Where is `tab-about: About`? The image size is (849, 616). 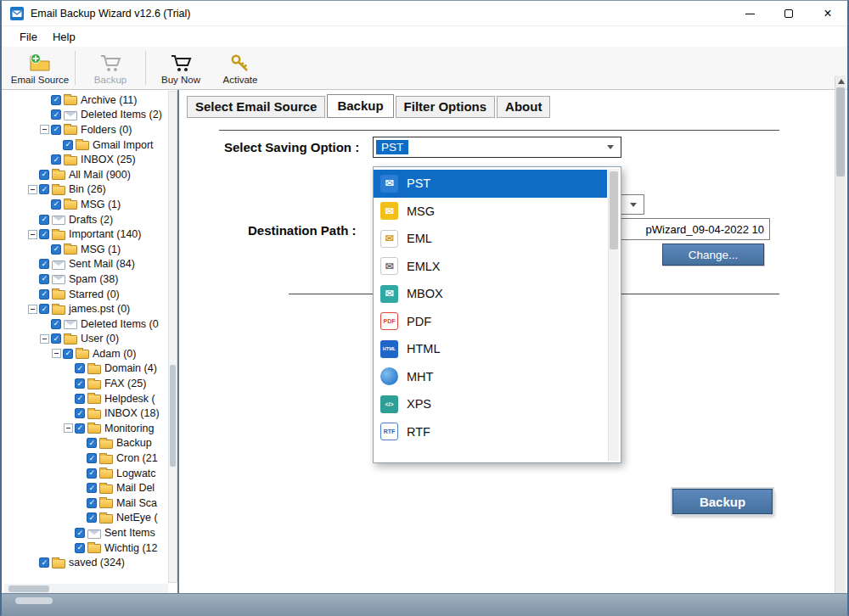 tab-about: About is located at coordinates (523, 107).